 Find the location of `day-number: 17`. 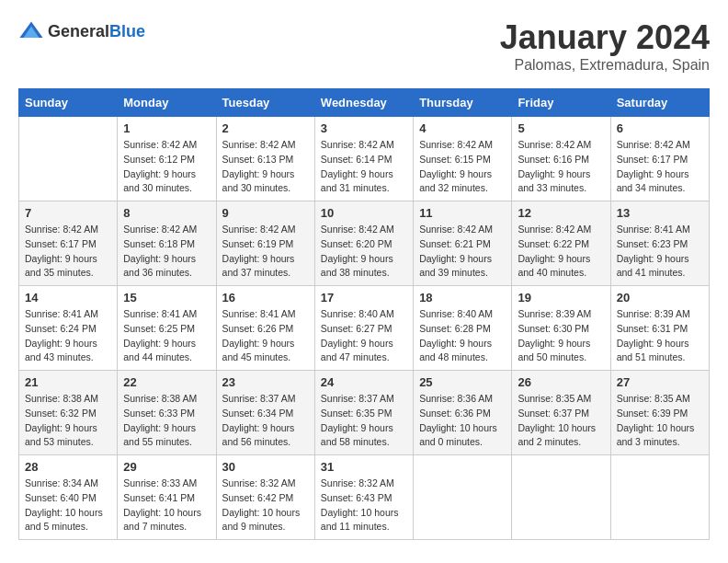

day-number: 17 is located at coordinates (364, 298).